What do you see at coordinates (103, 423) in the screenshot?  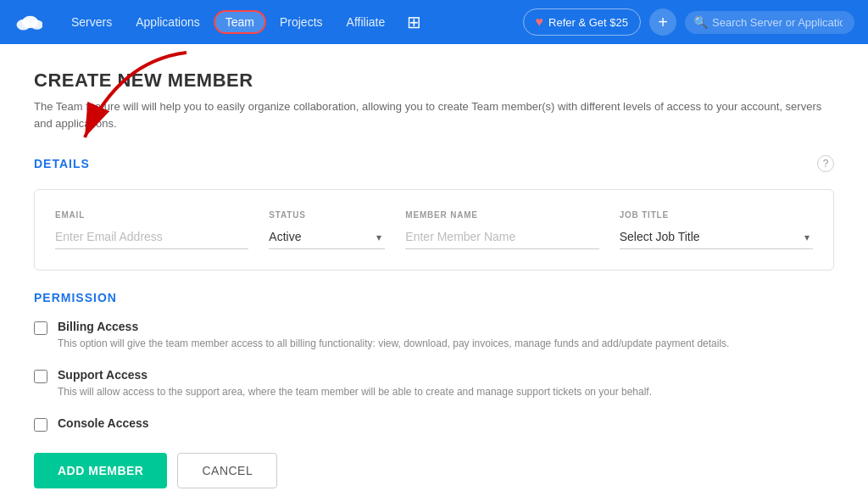 I see `console-access-label: Console Access` at bounding box center [103, 423].